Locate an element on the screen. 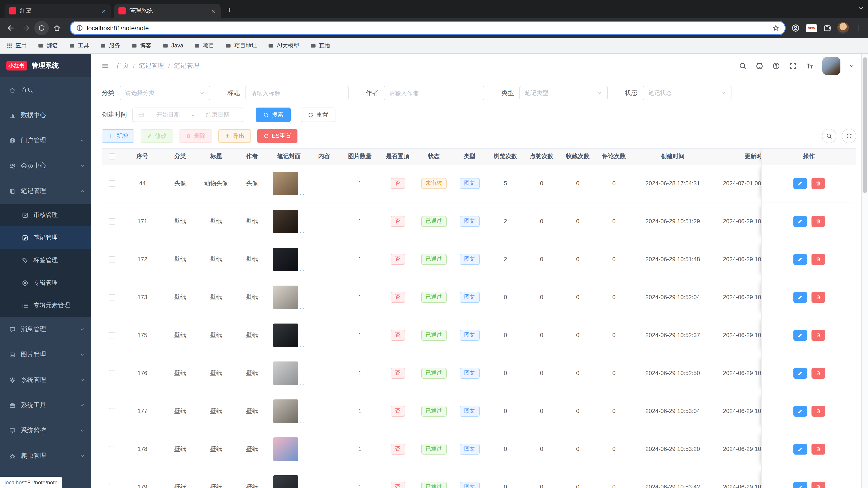  toggle-search-button is located at coordinates (829, 136).